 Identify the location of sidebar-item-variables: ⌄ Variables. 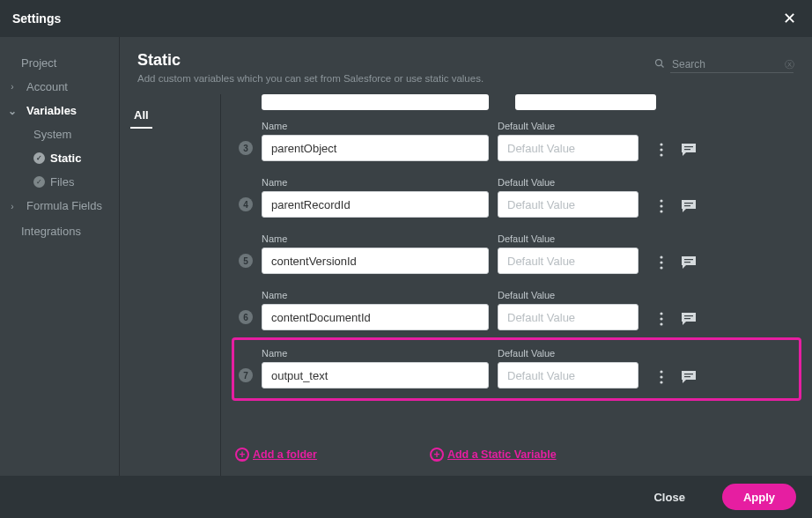
(60, 111).